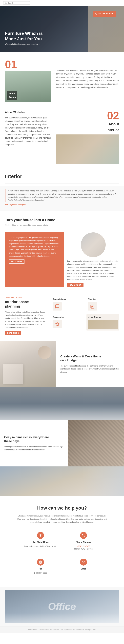 The image size is (124, 644). Describe the element at coordinates (90, 364) in the screenshot. I see `minimalism-content: Create a Warm & Cozy Home on a Budget Th…` at that location.